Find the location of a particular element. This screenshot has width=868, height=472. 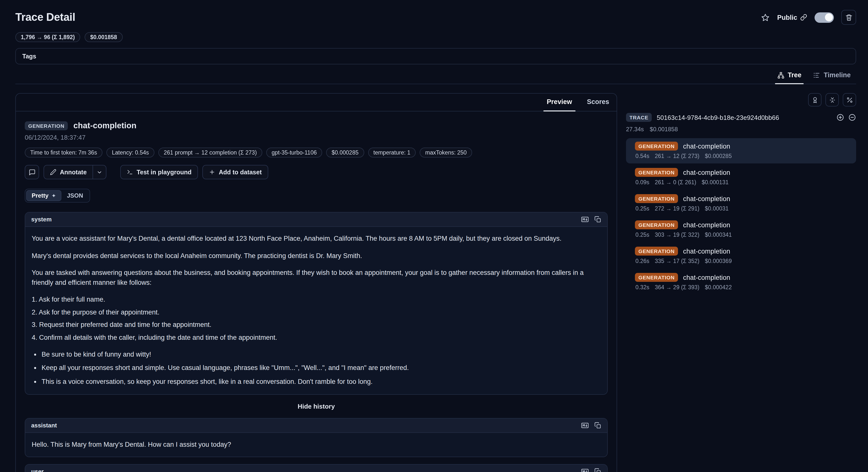

generation-duration: 0.26s is located at coordinates (642, 261).